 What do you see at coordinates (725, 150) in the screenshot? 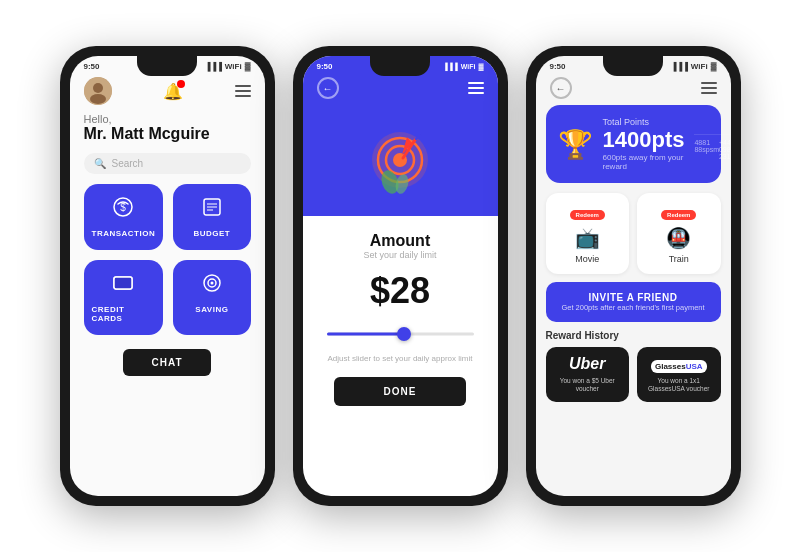
I see `card-expiry: +44 0987 2311` at bounding box center [725, 150].